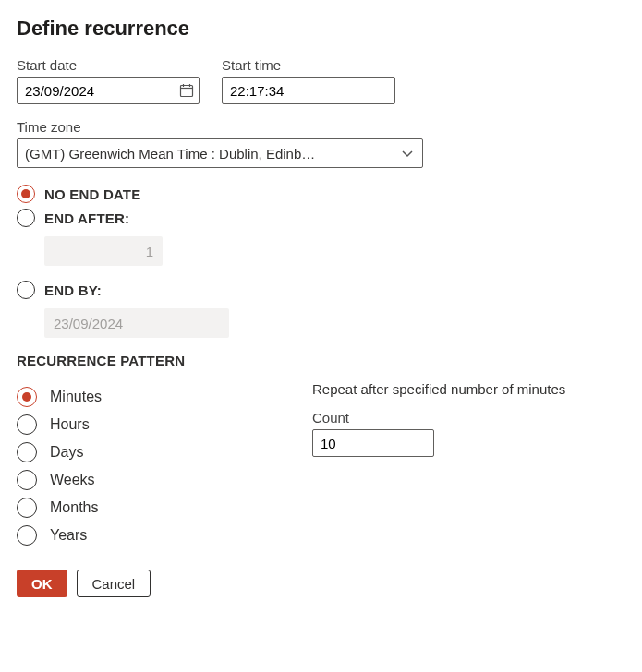 The image size is (642, 672). I want to click on pattern-label-years: Years, so click(68, 535).